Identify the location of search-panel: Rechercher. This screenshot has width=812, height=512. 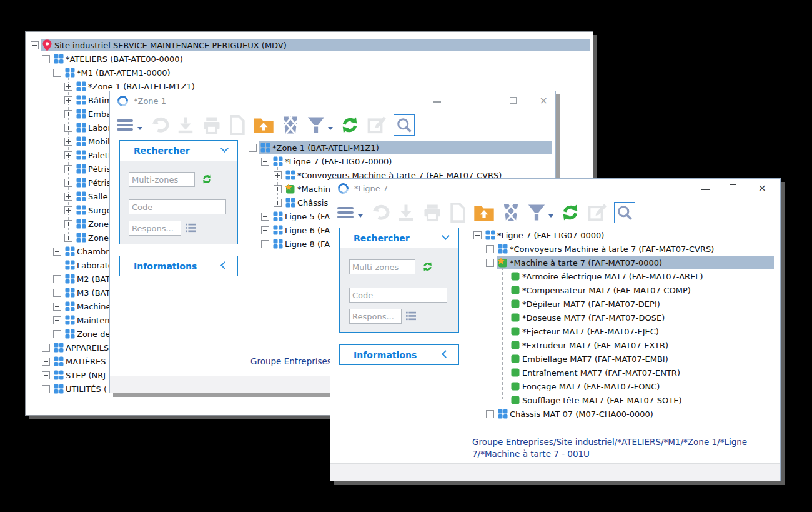
(179, 193).